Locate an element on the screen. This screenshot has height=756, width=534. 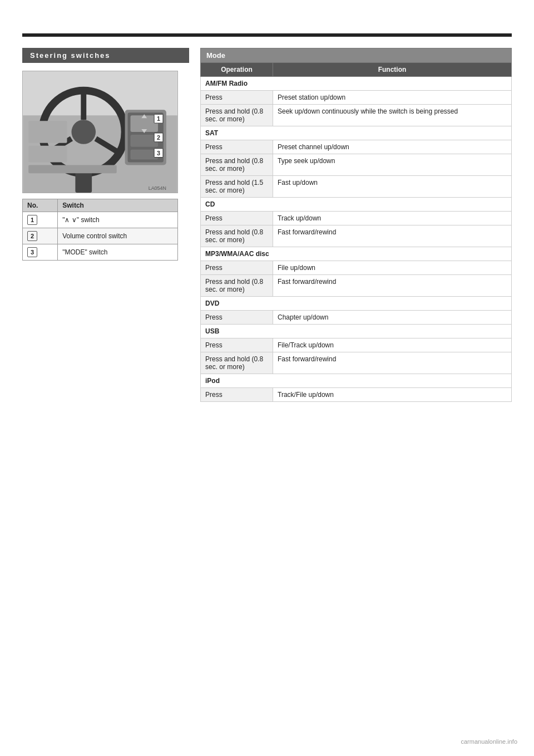
switch-label-cell: "∧ ∨" switch is located at coordinates (118, 220).